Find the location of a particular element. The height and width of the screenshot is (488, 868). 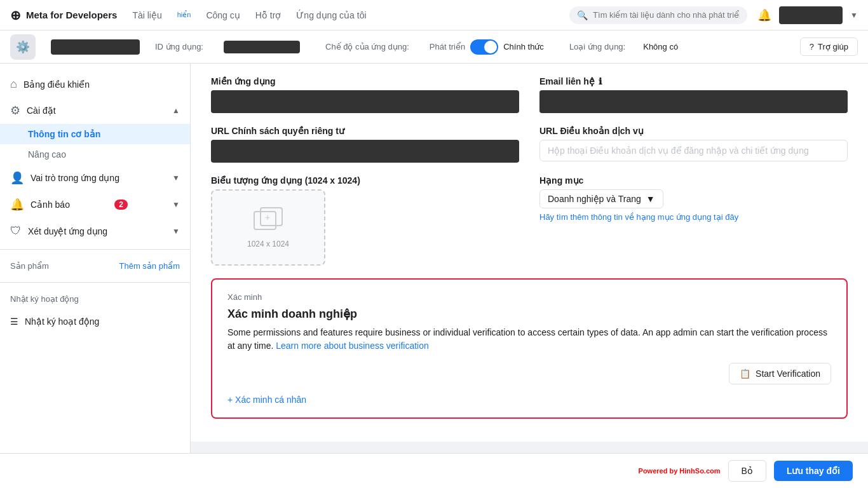

sidebar-log-text: Nhật ký hoạt động is located at coordinates (62, 322).